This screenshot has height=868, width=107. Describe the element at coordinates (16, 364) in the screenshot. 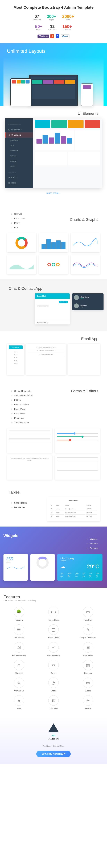

I see `email-folder: Trash` at that location.